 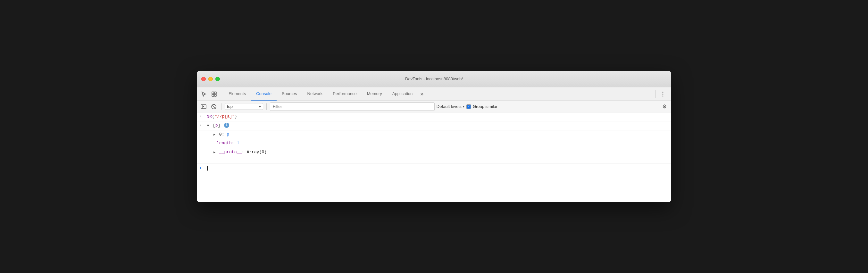 I want to click on output-prefix: ‹, so click(x=202, y=126).